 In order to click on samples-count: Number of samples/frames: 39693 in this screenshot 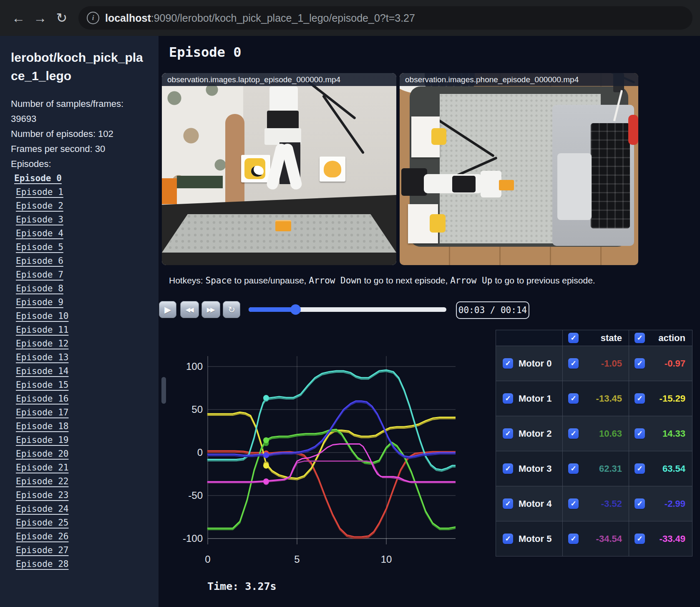, I will do `click(79, 111)`.